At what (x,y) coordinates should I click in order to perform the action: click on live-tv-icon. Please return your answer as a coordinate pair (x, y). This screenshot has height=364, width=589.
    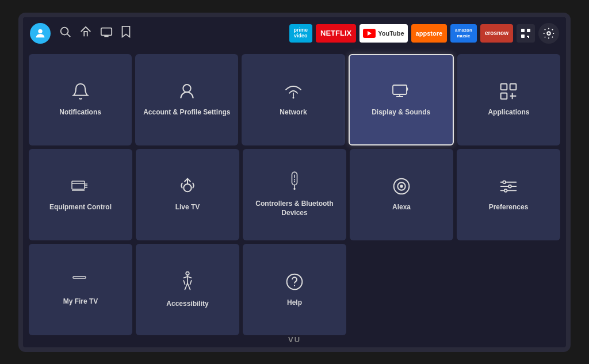
    Looking at the image, I should click on (188, 187).